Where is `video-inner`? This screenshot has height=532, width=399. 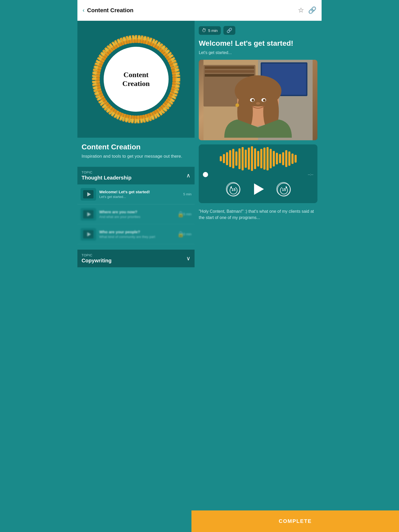
video-inner is located at coordinates (258, 100).